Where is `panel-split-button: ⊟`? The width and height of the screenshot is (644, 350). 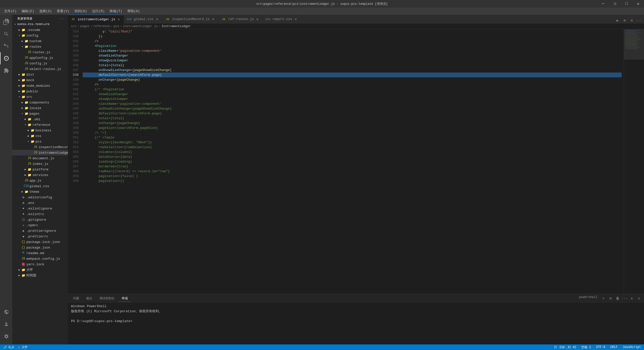
panel-split-button: ⊟ is located at coordinates (611, 299).